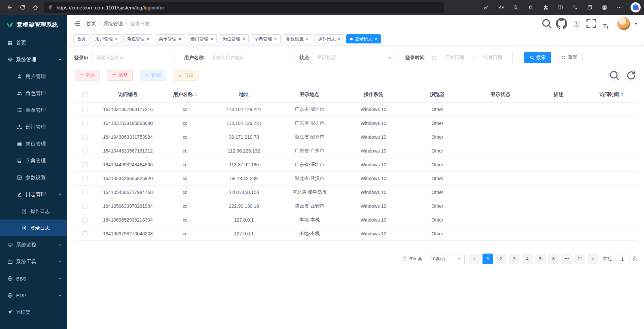 Image resolution: width=644 pixels, height=329 pixels. Describe the element at coordinates (593, 259) in the screenshot. I see `next-page-button` at that location.